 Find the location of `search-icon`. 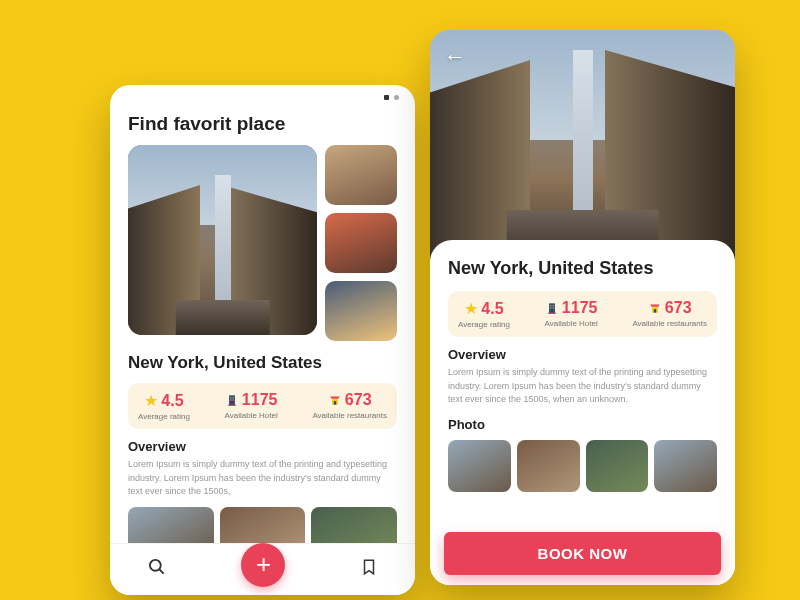

search-icon is located at coordinates (157, 570).